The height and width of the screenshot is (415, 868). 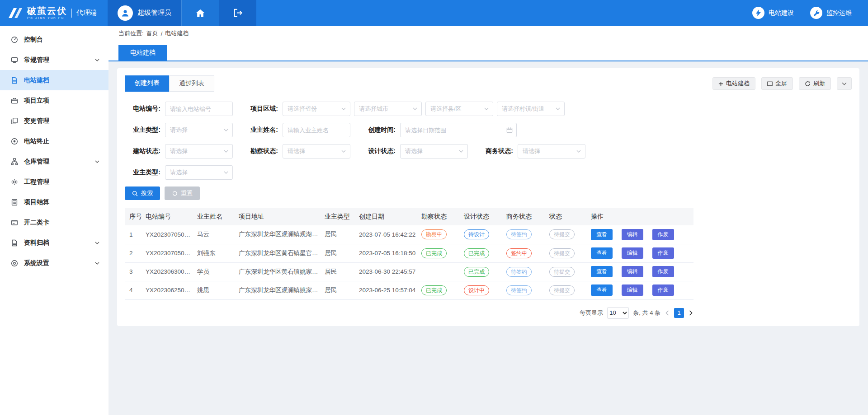 What do you see at coordinates (260, 130) in the screenshot?
I see `filter-label: 业主姓名:` at bounding box center [260, 130].